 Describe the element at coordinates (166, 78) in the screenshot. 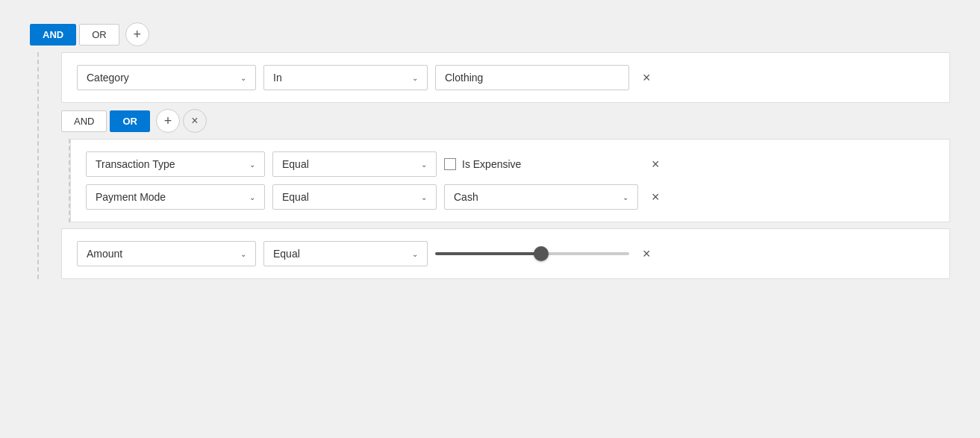

I see `category-field-dropdown: Category ⌄` at that location.